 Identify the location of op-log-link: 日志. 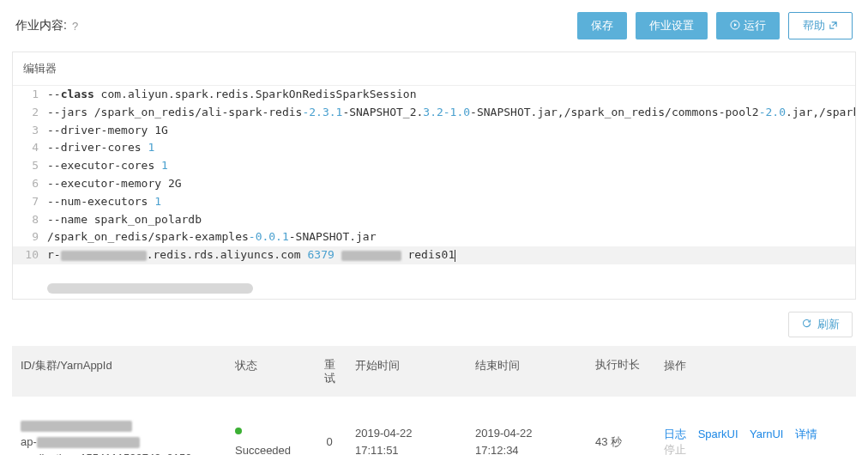
(675, 434).